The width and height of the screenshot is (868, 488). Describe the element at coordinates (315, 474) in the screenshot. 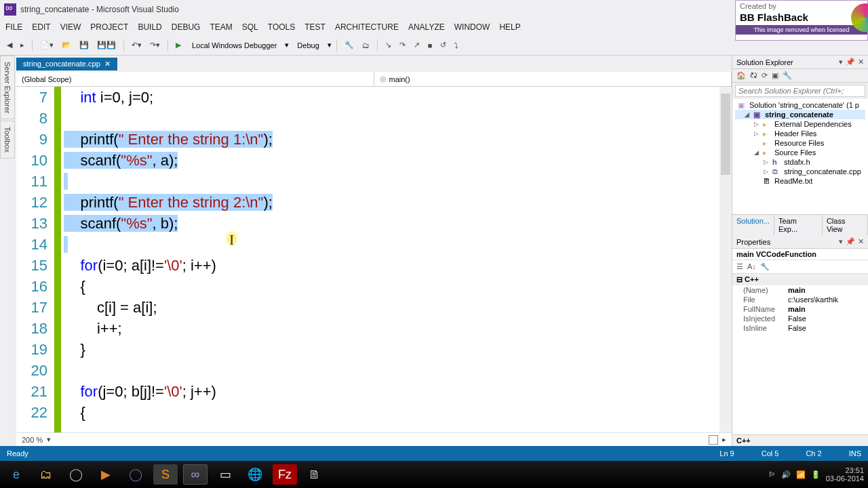

I see `taskbar-notes-icon: 🗎` at that location.